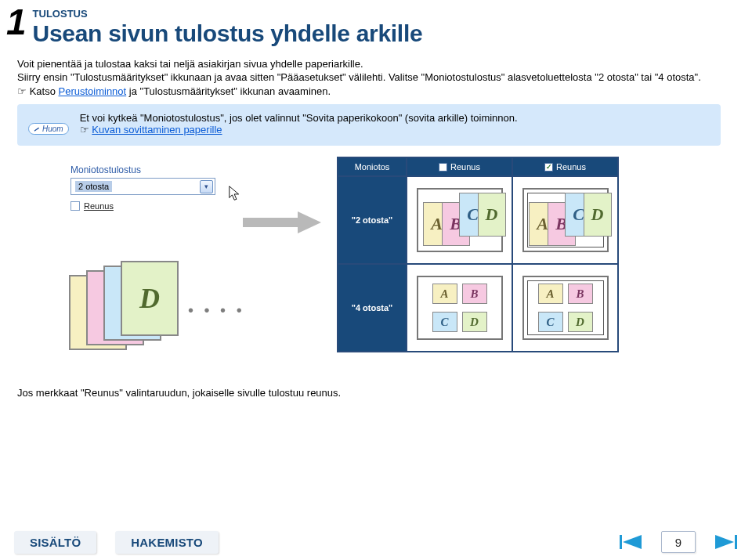 The image size is (752, 560). Describe the element at coordinates (566, 220) in the screenshot. I see `grid-cell-2up-border: A B C D` at that location.